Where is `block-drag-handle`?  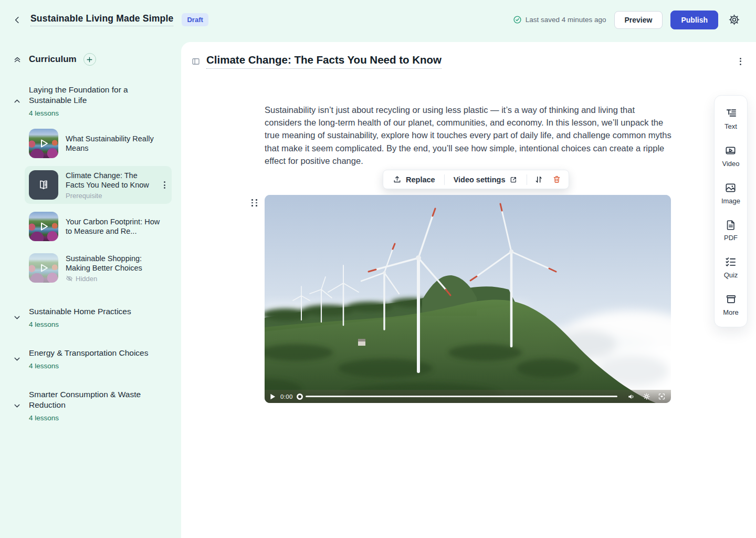 block-drag-handle is located at coordinates (255, 203).